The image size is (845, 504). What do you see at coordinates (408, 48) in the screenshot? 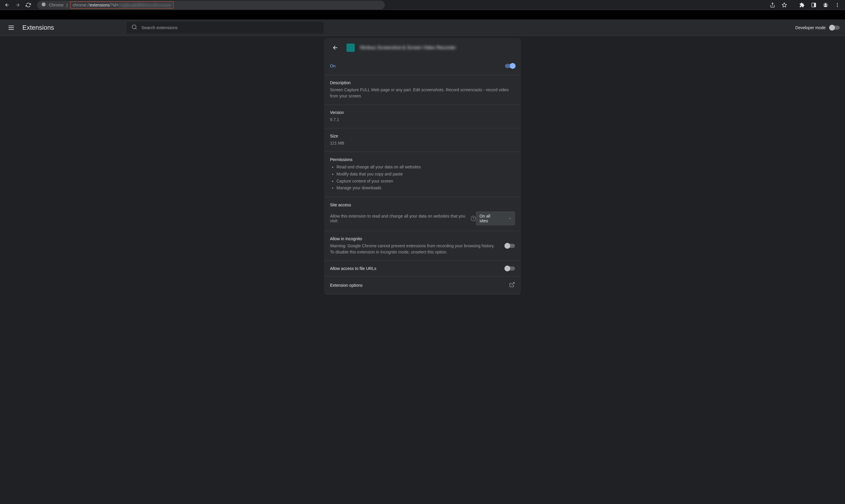
I see `extension-name: Nimbus Screenshot & Screen Video Recorde…` at bounding box center [408, 48].